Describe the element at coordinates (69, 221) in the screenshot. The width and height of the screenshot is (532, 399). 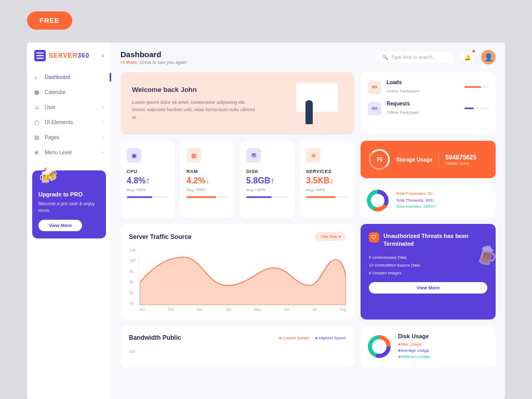
I see `sidebar: SERVER360 ‹ ⌂Dashboard ▦Calendar ☺User› …` at that location.